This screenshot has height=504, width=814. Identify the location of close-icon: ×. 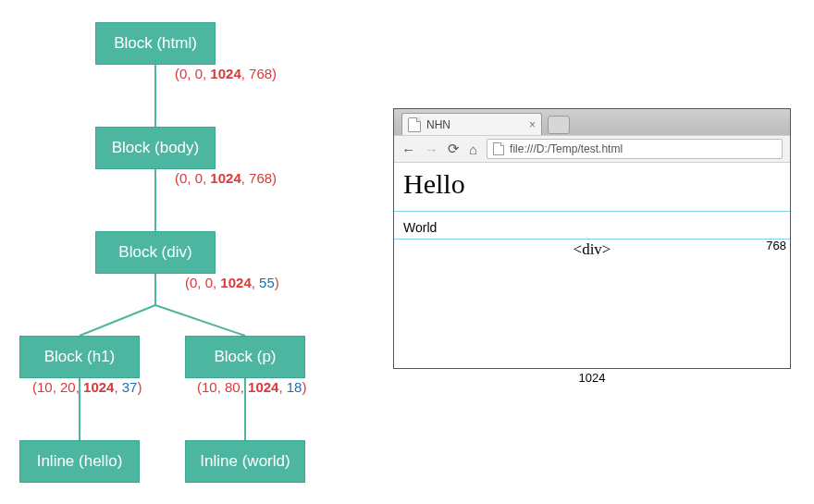
(533, 125).